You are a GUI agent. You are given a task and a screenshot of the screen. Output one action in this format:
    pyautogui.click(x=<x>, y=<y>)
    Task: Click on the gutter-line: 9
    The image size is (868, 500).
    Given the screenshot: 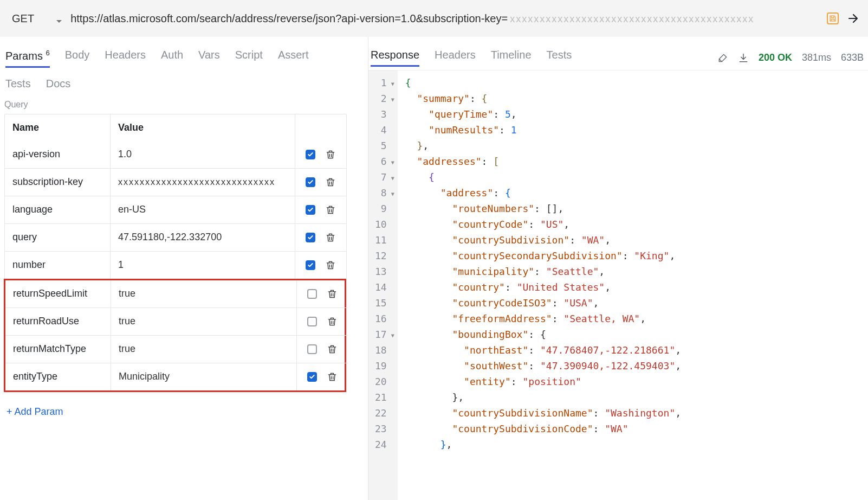 What is the action you would take?
    pyautogui.click(x=385, y=208)
    